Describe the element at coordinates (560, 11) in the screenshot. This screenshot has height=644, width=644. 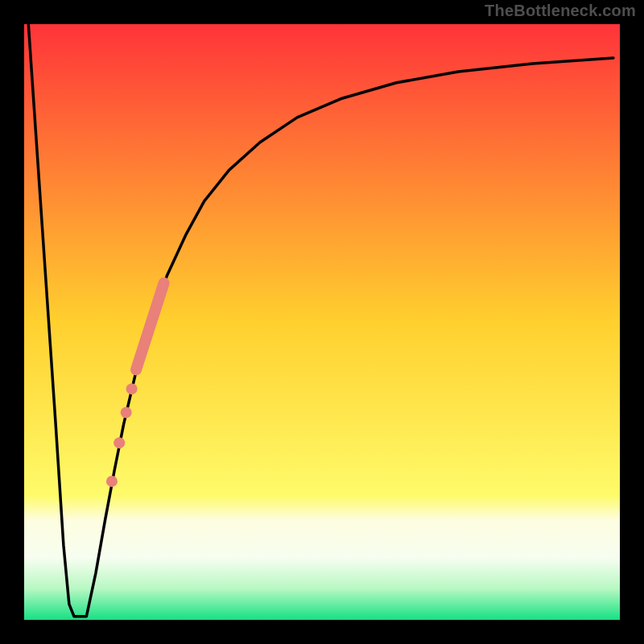
I see `watermark-text: TheBottleneck.com` at that location.